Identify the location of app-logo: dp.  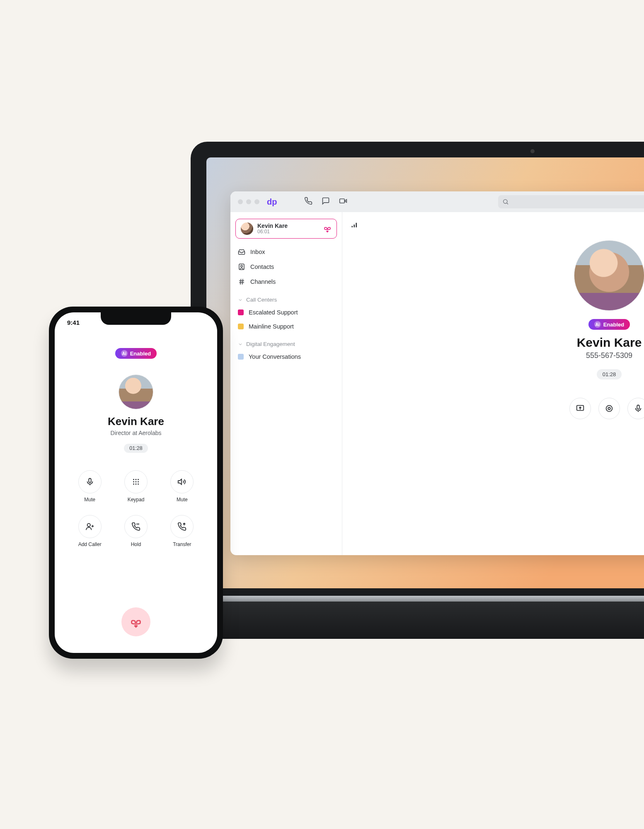
(272, 202).